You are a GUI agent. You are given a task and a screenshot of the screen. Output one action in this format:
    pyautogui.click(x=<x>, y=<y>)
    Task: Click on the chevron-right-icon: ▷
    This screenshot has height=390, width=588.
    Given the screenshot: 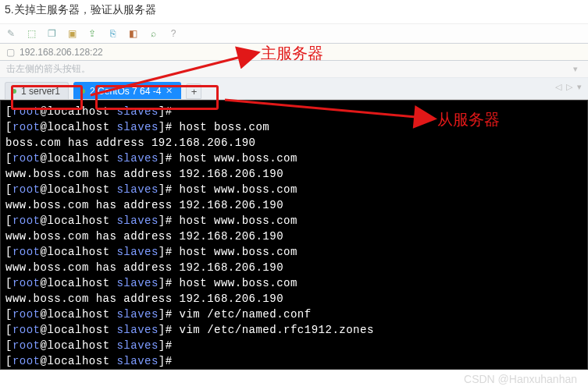 What is the action you would take?
    pyautogui.click(x=569, y=87)
    